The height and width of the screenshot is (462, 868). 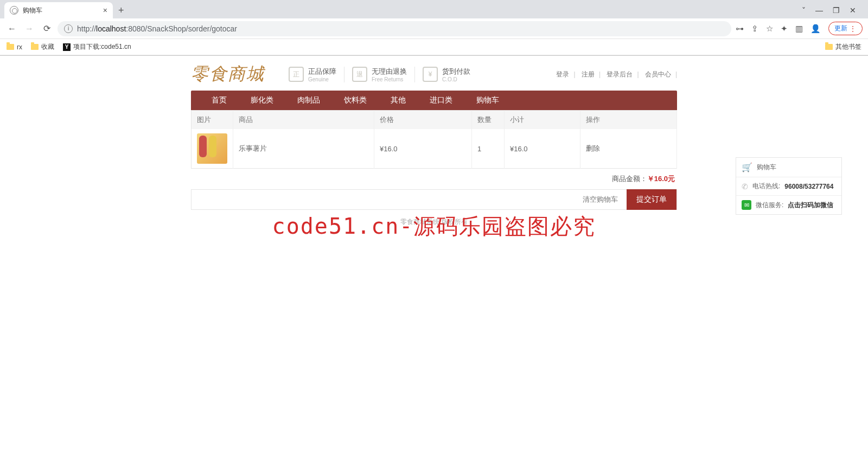 I want to click on site-header: 零食商城 正 正品保障Genuine 退 无理由退换Free Returns ¥…, so click(x=434, y=73).